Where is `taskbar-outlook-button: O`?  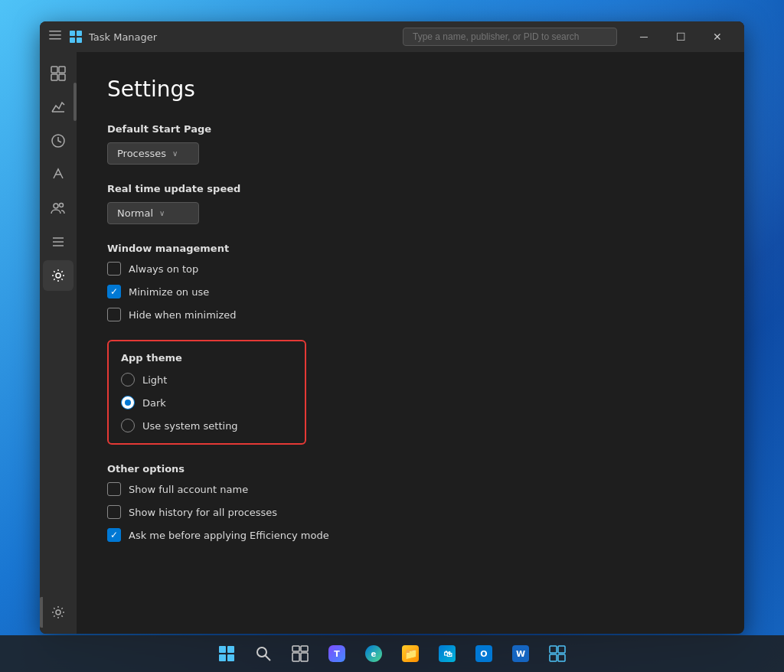 taskbar-outlook-button: O is located at coordinates (484, 654).